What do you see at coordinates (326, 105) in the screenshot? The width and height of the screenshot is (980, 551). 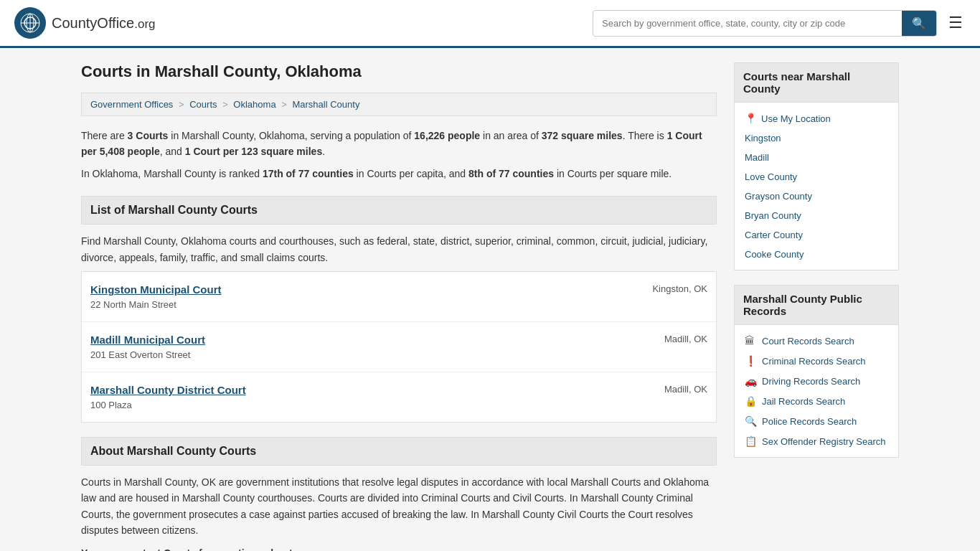 I see `breadcrumb-marshall: Marshall County` at bounding box center [326, 105].